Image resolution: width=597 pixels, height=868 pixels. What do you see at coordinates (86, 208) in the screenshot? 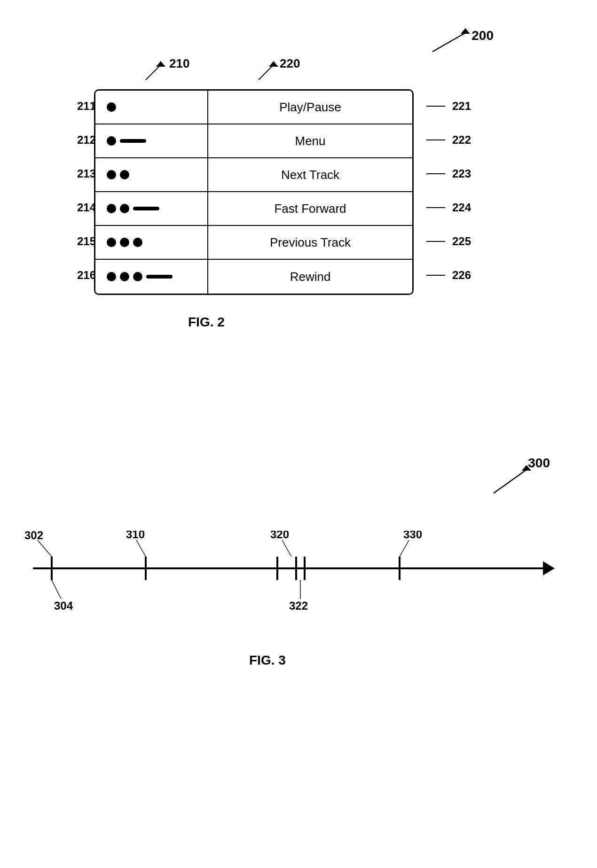
I see `ref-214: 214` at bounding box center [86, 208].